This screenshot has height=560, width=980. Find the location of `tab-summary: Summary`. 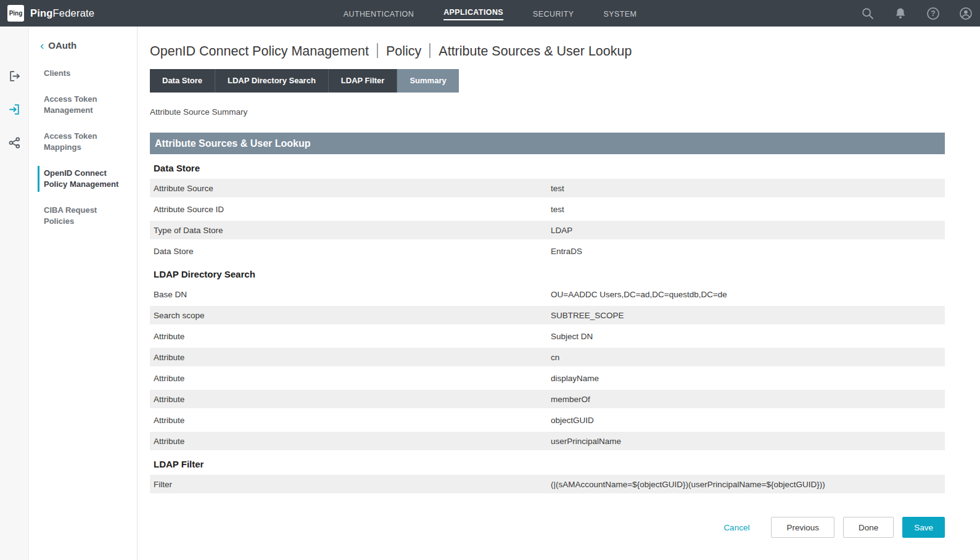

tab-summary: Summary is located at coordinates (428, 81).